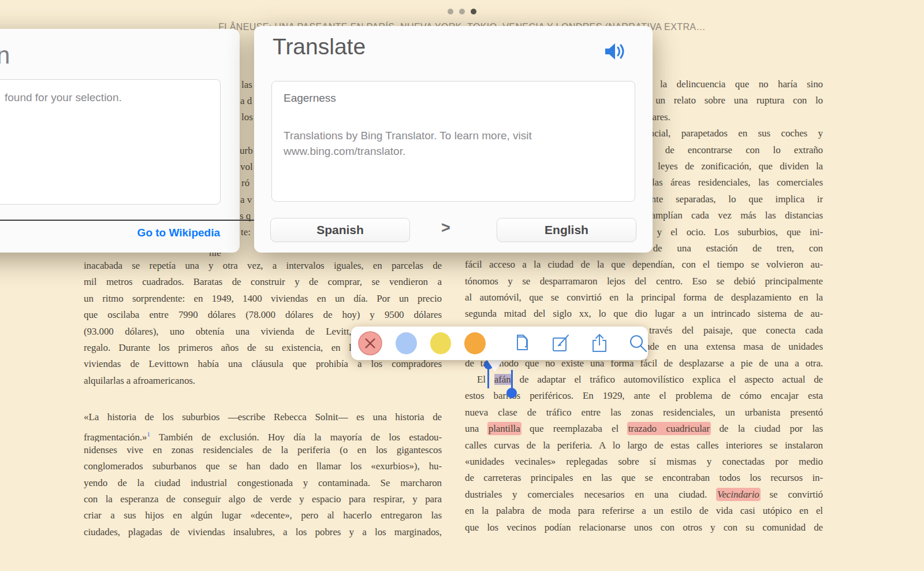 This screenshot has width=924, height=571. I want to click on language-direction-arrow: >, so click(446, 228).